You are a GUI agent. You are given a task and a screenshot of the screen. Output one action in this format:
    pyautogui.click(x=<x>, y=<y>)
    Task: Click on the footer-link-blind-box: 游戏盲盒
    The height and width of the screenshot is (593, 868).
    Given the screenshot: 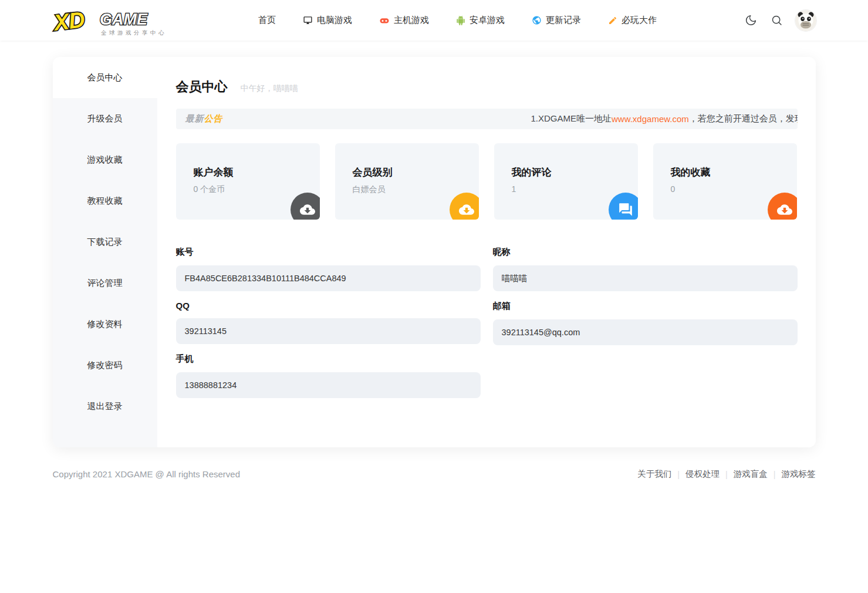 What is the action you would take?
    pyautogui.click(x=751, y=474)
    